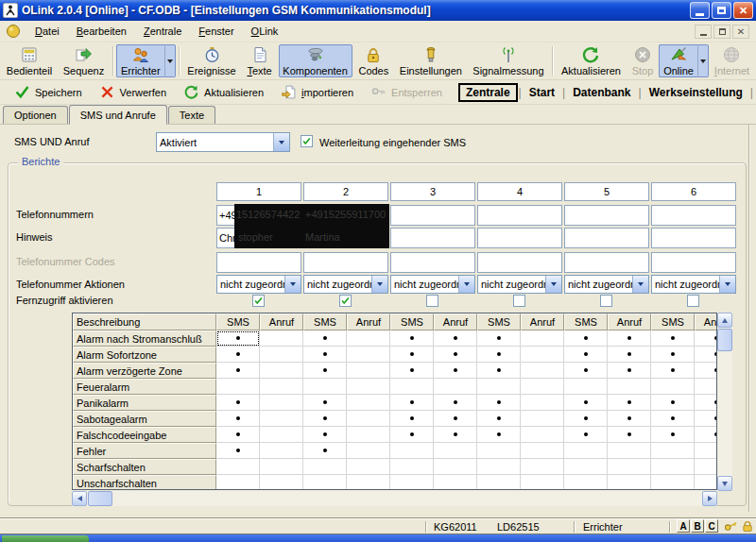 The width and height of the screenshot is (756, 542). What do you see at coordinates (223, 142) in the screenshot?
I see `sms-und-anruf-select: Aktiviert` at bounding box center [223, 142].